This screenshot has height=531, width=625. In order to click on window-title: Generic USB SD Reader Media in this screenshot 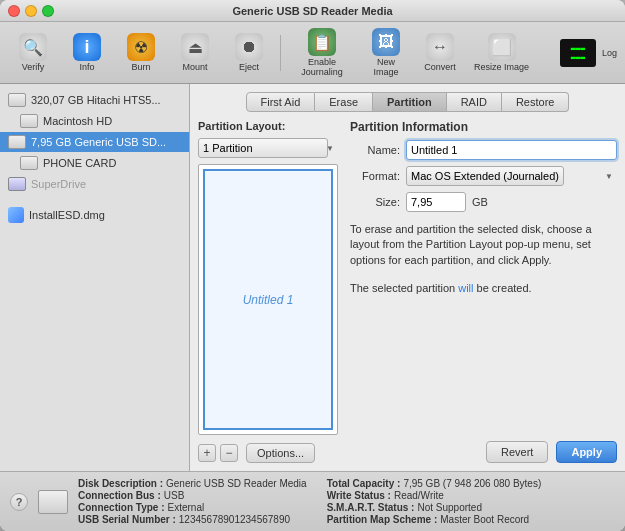, I will do `click(312, 11)`.